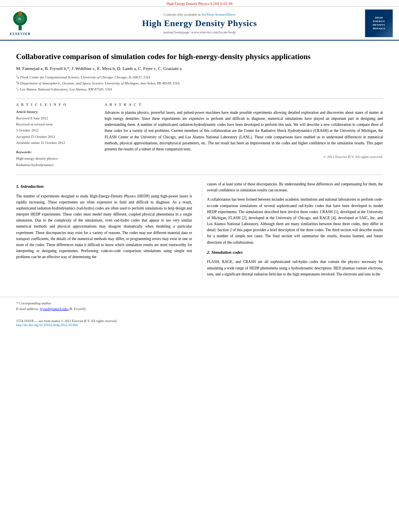  Describe the element at coordinates (56, 152) in the screenshot. I see `keywords-label: Keywords:` at that location.